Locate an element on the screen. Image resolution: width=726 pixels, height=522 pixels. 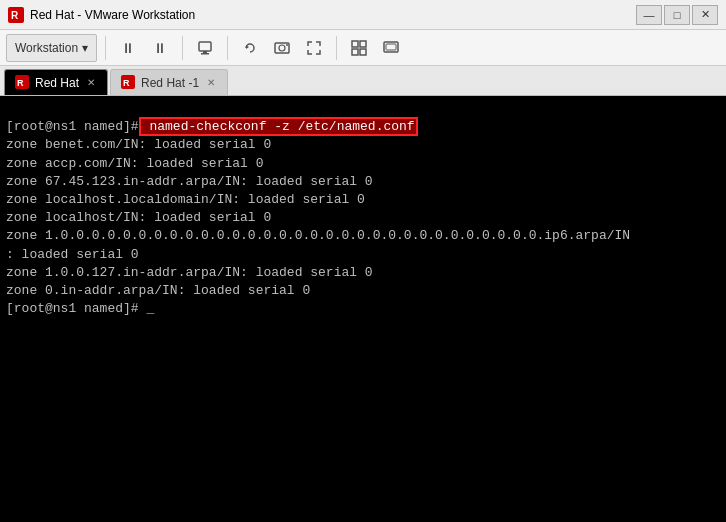
tab-close-2: ✕ is located at coordinates (211, 82).